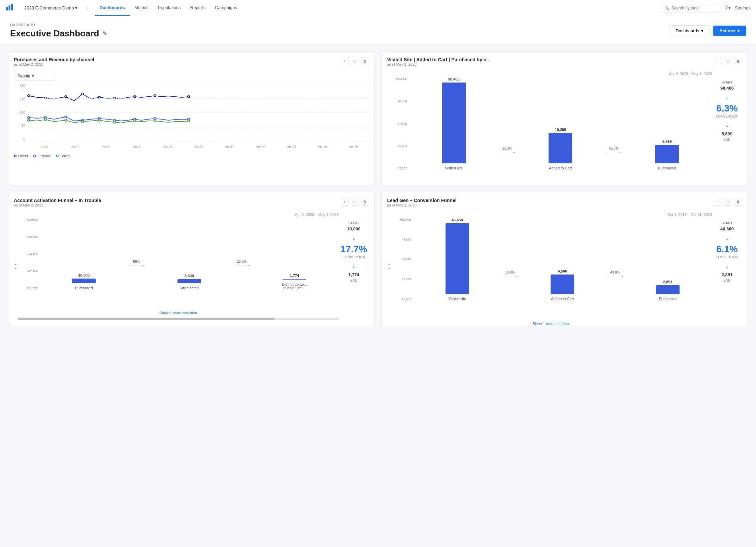 The image size is (756, 547). I want to click on x-label-10: Apr 29, so click(354, 147).